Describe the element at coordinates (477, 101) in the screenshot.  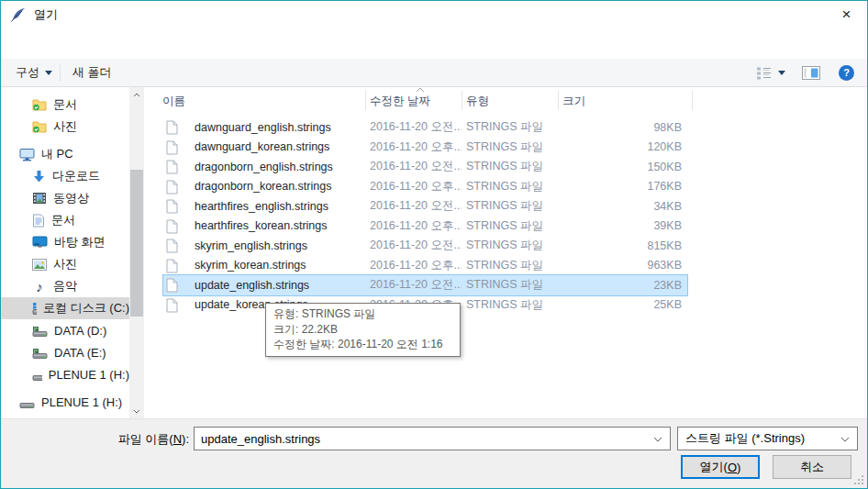
I see `column-header-type: 유형` at that location.